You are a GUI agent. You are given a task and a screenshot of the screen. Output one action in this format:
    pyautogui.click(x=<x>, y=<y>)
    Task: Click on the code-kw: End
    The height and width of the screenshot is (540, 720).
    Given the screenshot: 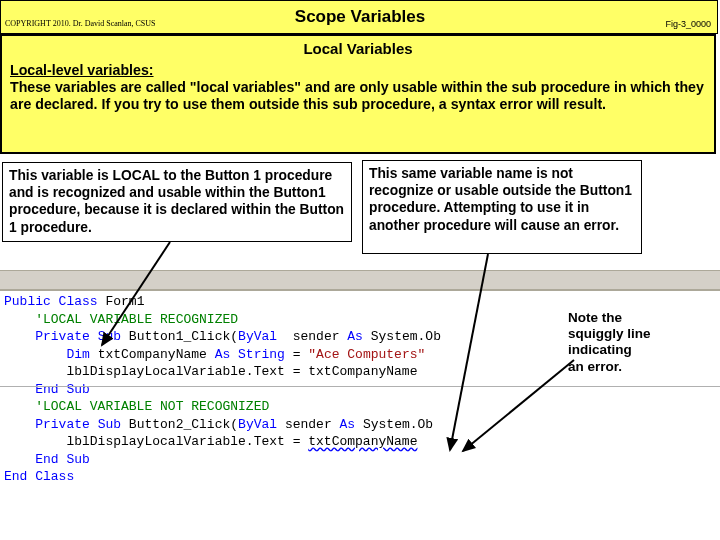 What is the action you would take?
    pyautogui.click(x=16, y=476)
    